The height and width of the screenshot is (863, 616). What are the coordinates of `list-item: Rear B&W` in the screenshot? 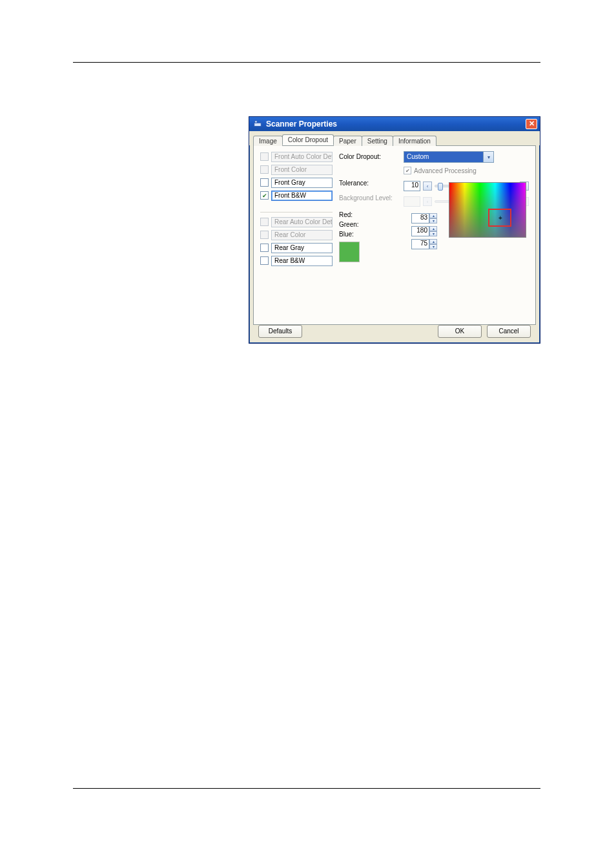 It's located at (296, 261).